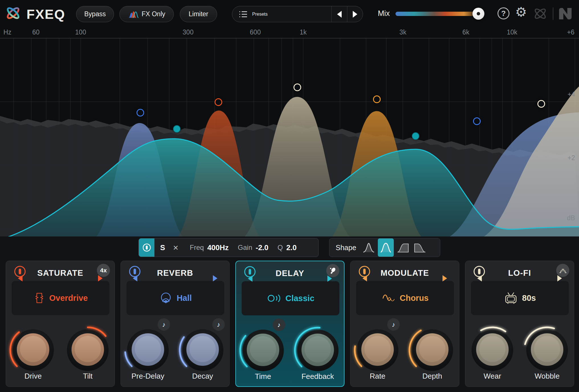 The height and width of the screenshot is (392, 579). Describe the element at coordinates (60, 324) in the screenshot. I see `module-panel-saturate: SATURATE4x Overdrive Drive Tilt` at that location.